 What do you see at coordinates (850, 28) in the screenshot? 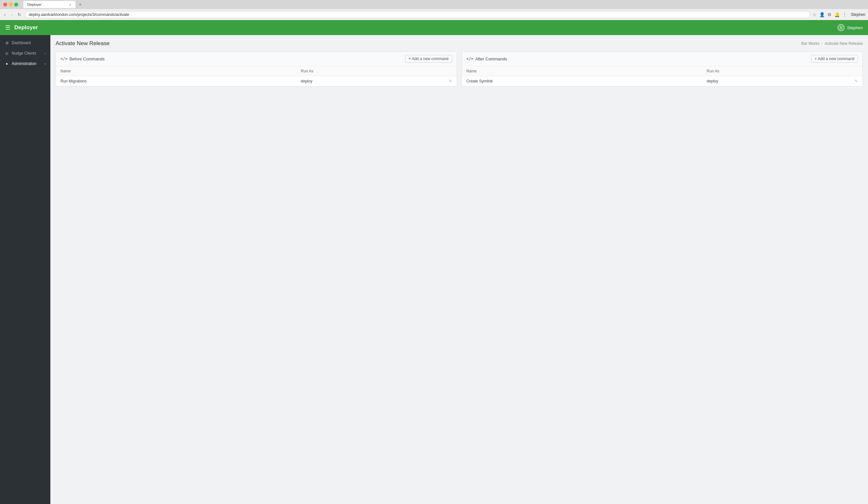
I see `user-area: S Stephen` at bounding box center [850, 28].